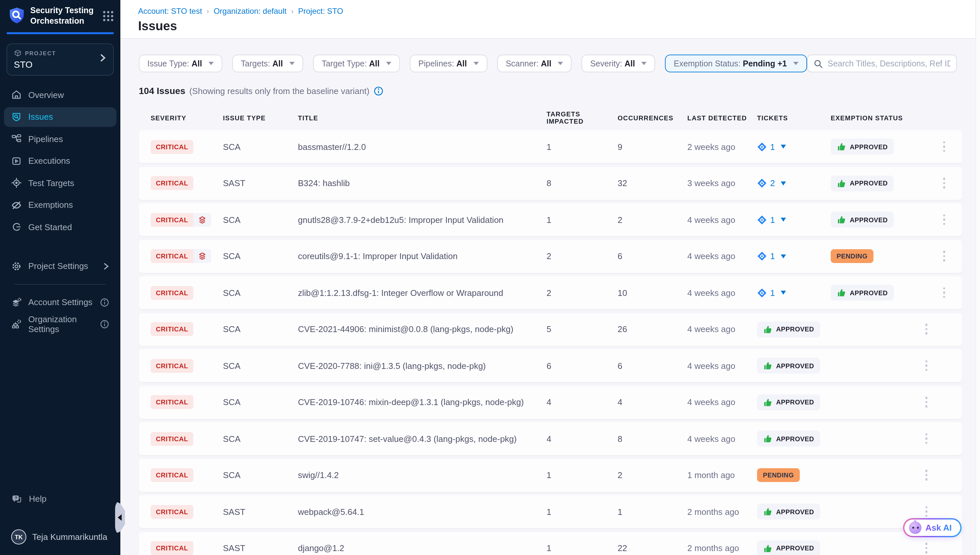  What do you see at coordinates (261, 366) in the screenshot?
I see `issue-type: SCA` at bounding box center [261, 366].